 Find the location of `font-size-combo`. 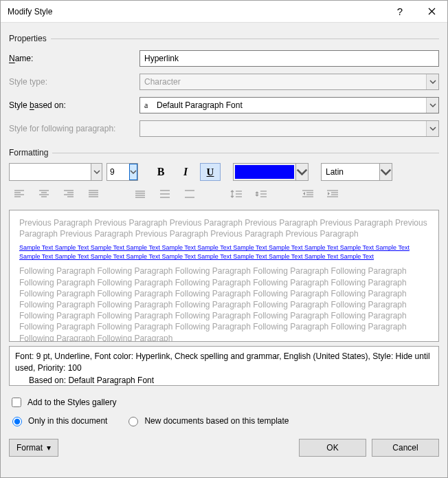

font-size-combo is located at coordinates (122, 172).